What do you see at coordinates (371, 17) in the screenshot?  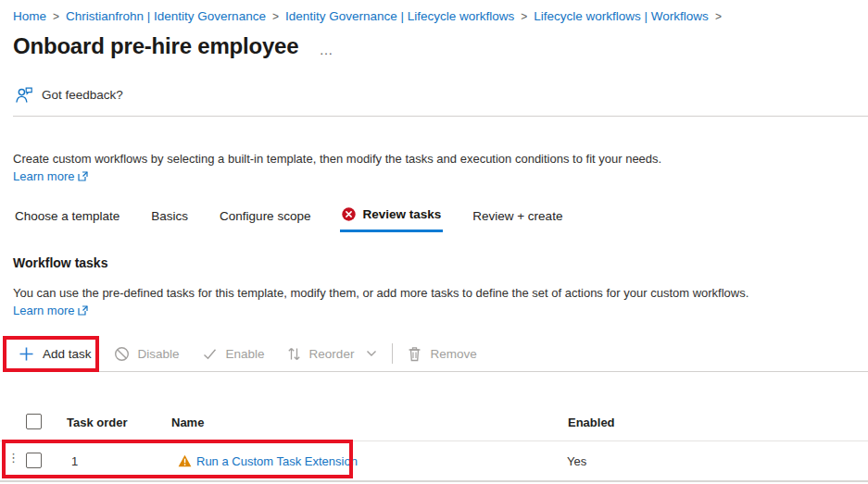 I see `breadcrumb: Home>Christianfrohn | Identity Governanc…` at bounding box center [371, 17].